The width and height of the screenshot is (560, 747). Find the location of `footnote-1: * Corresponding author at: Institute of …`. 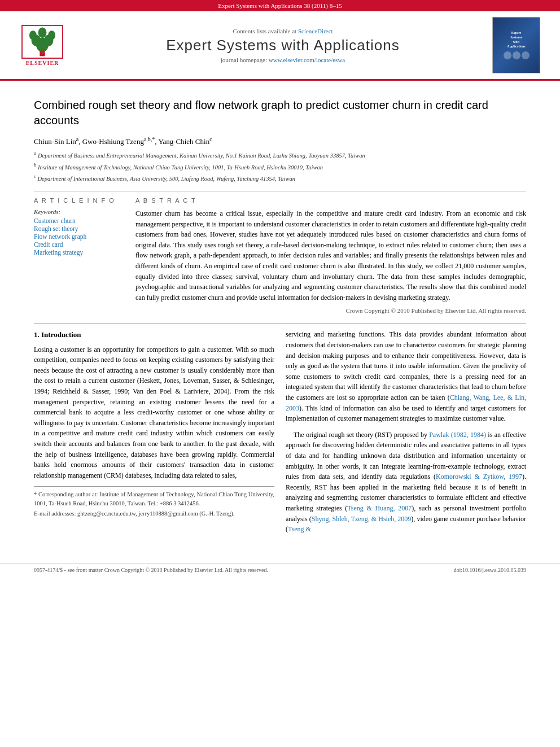

footnote-1: * Corresponding author at: Institute of … is located at coordinates (154, 499).